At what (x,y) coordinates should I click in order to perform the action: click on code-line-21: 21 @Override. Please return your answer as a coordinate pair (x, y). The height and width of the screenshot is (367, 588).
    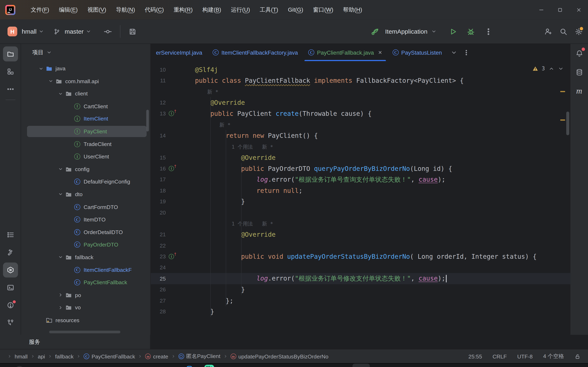
    Looking at the image, I should click on (361, 234).